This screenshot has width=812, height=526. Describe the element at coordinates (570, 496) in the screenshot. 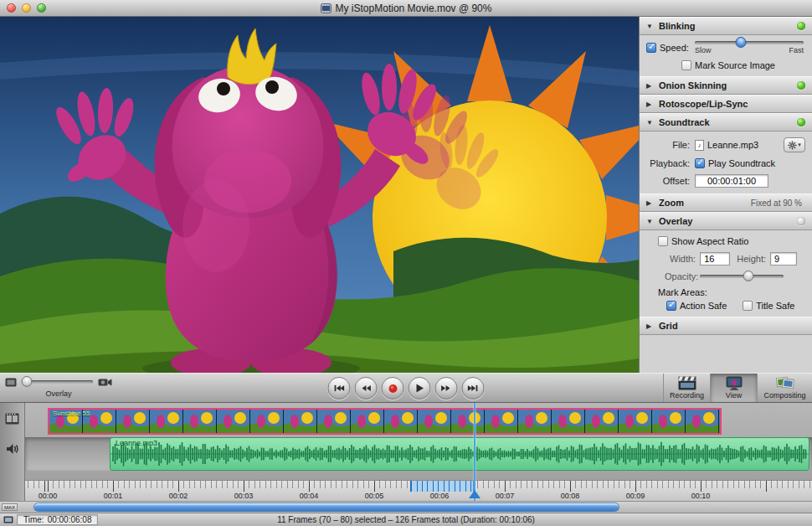

I see `ruler-label: 00:08` at that location.